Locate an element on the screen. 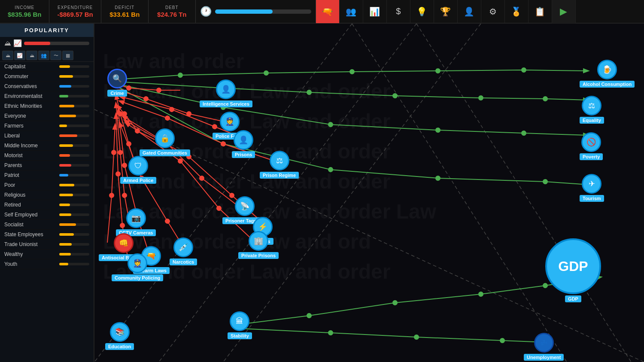 The image size is (644, 362). sidebar-group-item: Environmentalist is located at coordinates (47, 96).